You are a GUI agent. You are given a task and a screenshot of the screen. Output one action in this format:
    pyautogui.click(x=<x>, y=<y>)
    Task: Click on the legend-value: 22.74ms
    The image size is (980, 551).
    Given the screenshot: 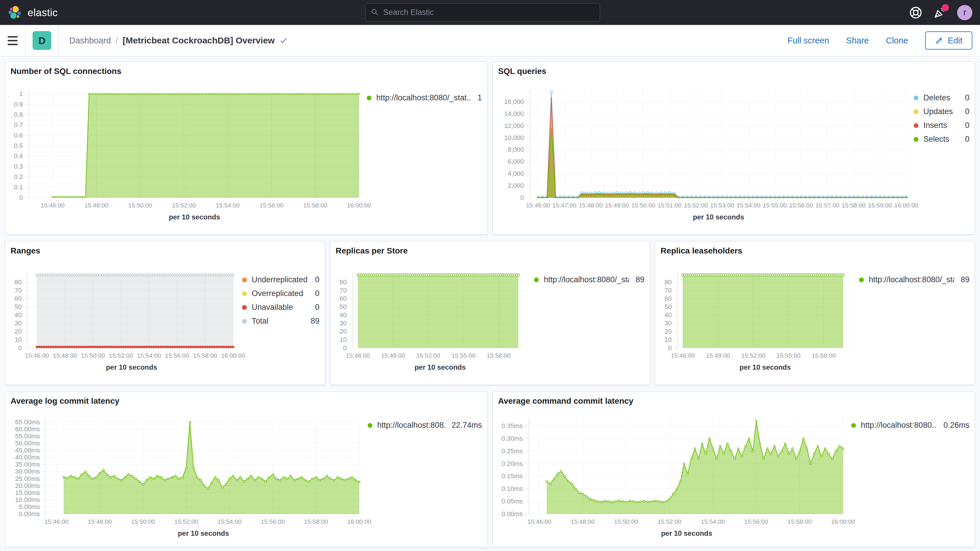 What is the action you would take?
    pyautogui.click(x=463, y=425)
    